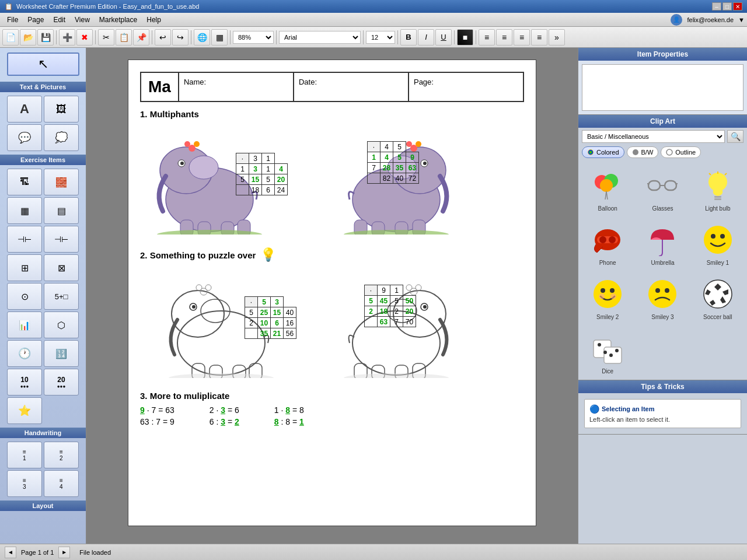 The height and width of the screenshot is (560, 747). Describe the element at coordinates (25, 411) in the screenshot. I see `star-tool: ⭐` at that location.